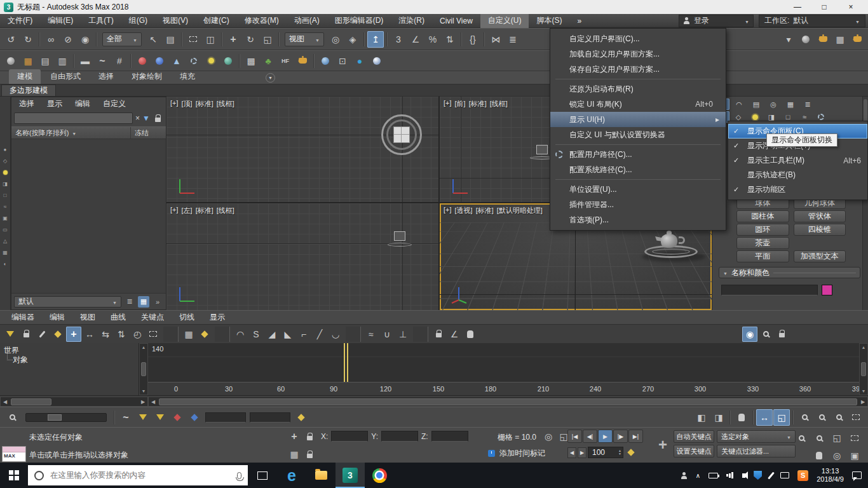 Image resolution: width=868 pixels, height=488 pixels. Describe the element at coordinates (379, 475) in the screenshot. I see `chrome-app-button` at that location.